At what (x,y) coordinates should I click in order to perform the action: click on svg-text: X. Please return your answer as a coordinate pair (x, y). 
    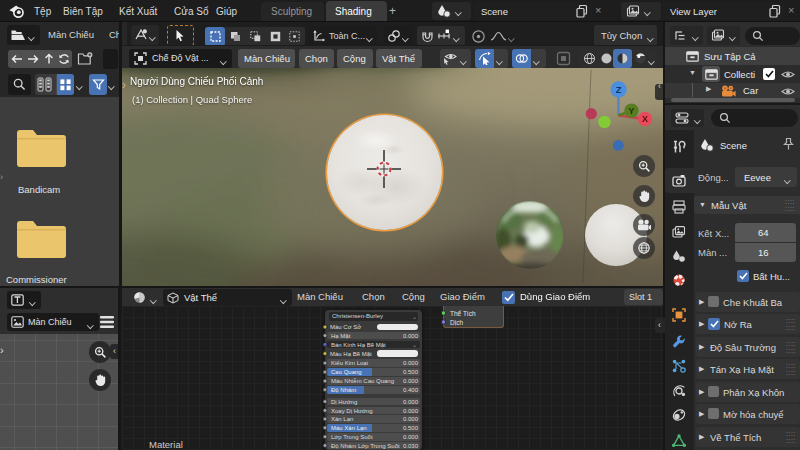
    Looking at the image, I should click on (645, 119).